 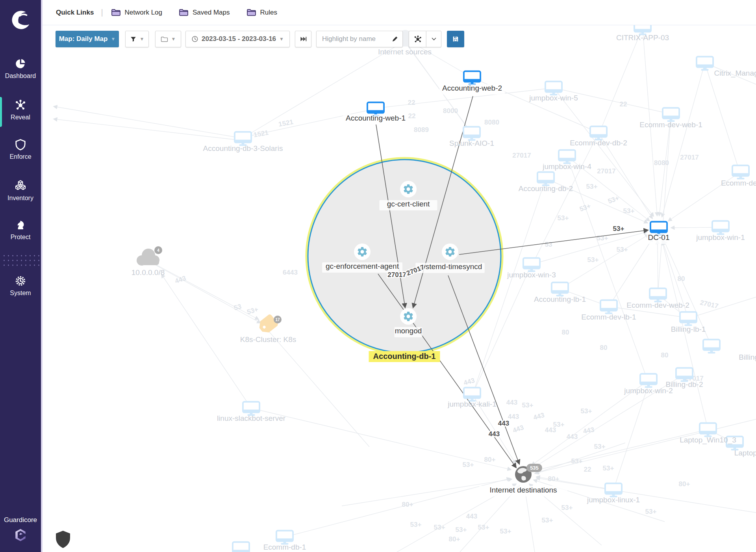 I want to click on saved-map-folder-button: ▼, so click(x=168, y=39).